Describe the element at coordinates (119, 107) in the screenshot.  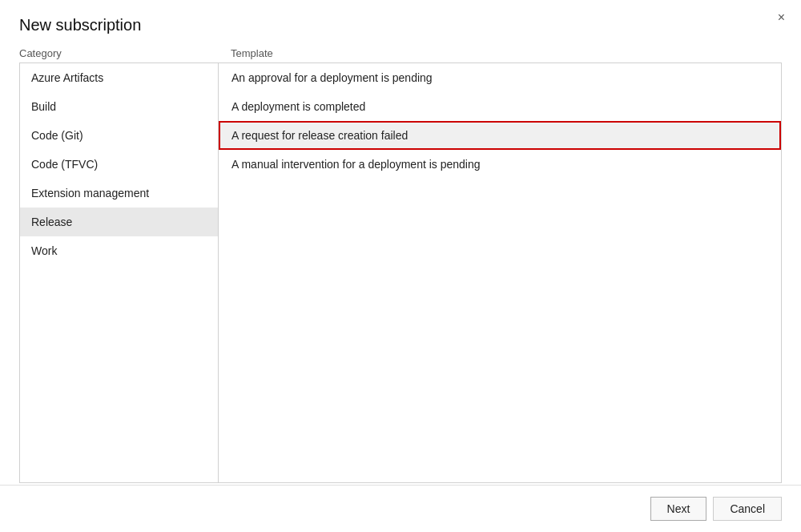
I see `category-item-build: Build` at that location.